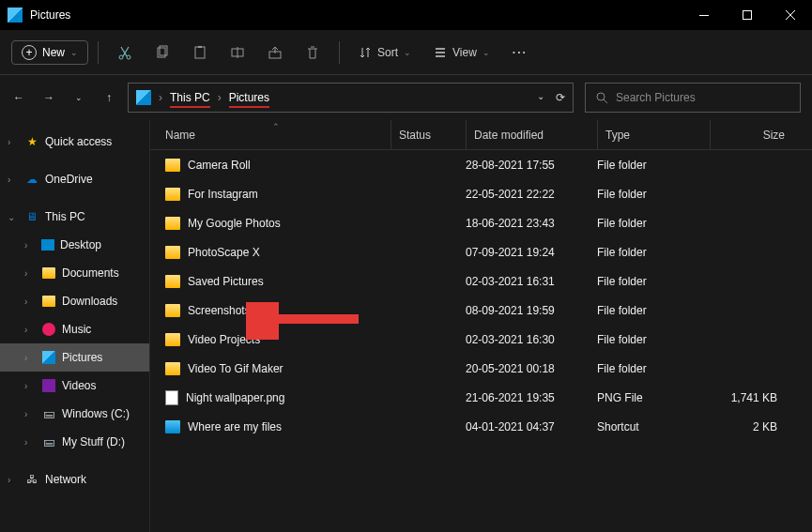 This screenshot has height=532, width=812. Describe the element at coordinates (75, 327) in the screenshot. I see `sidebar: ›★Quick access›☁OneDrive⌄🖥This PC›Deskto…` at that location.